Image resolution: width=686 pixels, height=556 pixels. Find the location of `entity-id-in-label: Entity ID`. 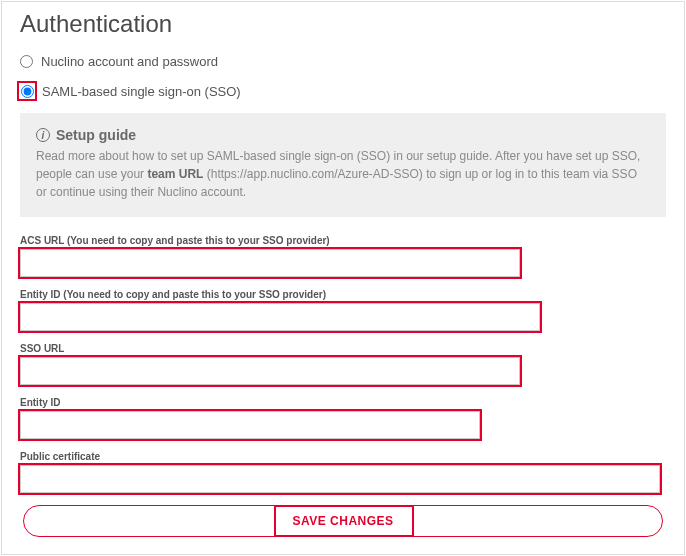

entity-id-in-label: Entity ID is located at coordinates (343, 402).